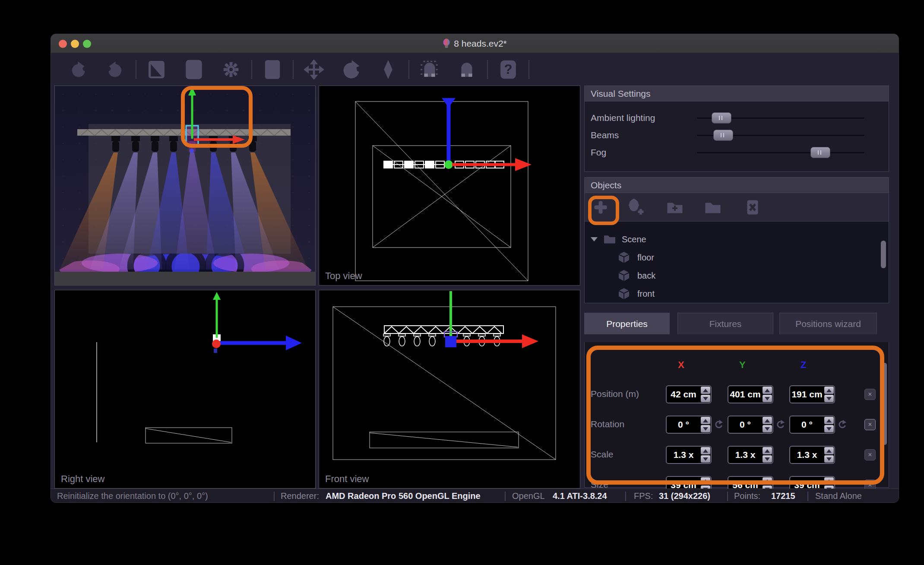 The height and width of the screenshot is (565, 924). Describe the element at coordinates (601, 207) in the screenshot. I see `add-object-icon` at that location.